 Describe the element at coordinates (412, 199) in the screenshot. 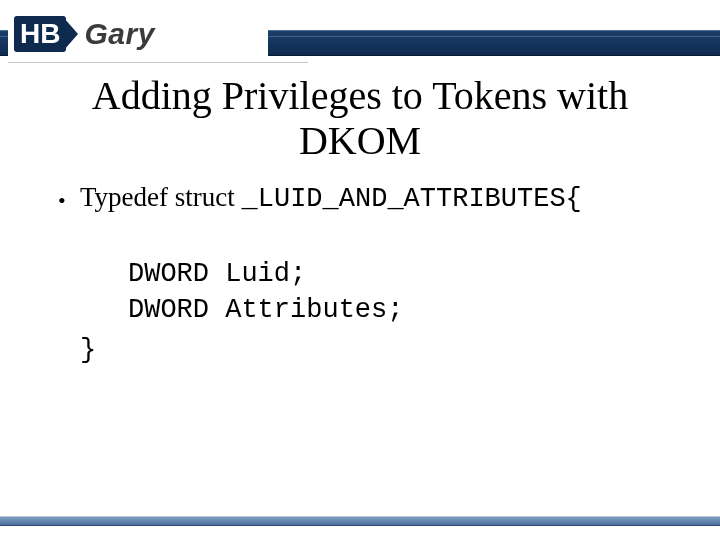

I see `bullet-mono: _LUID_AND_ATTRIBUTES{` at that location.